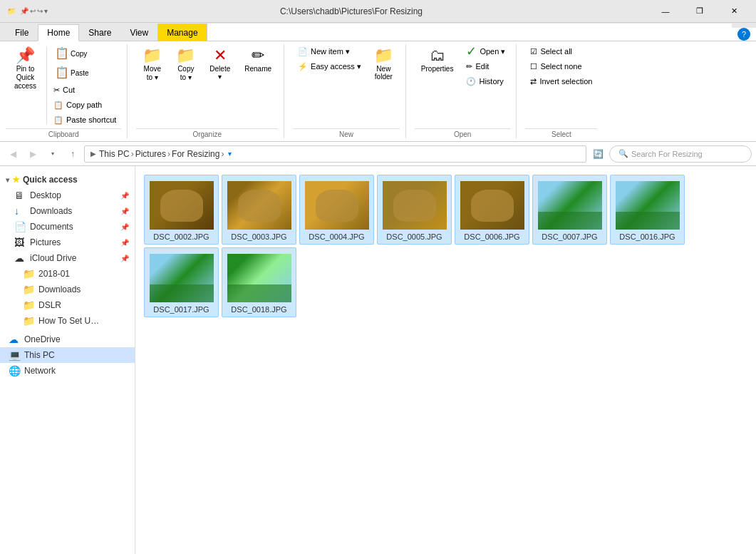 Image resolution: width=756 pixels, height=554 pixels. What do you see at coordinates (182, 32) in the screenshot?
I see `tab-manage: Manage` at bounding box center [182, 32].